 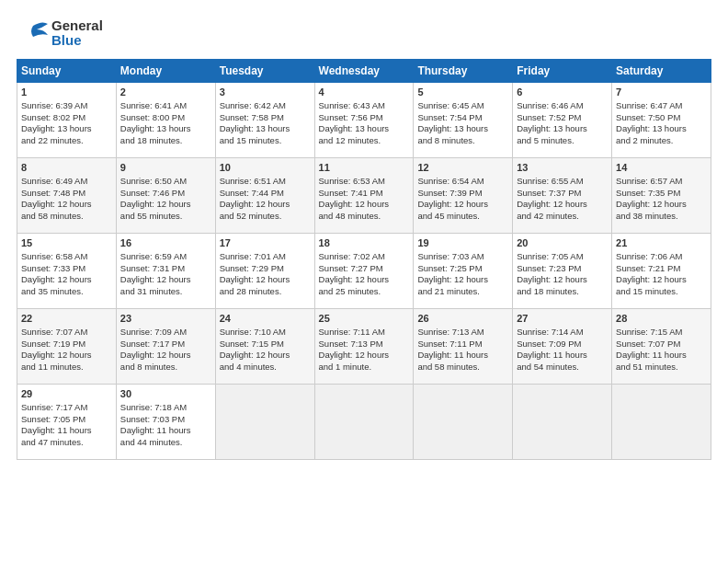 I want to click on sunrise-line: Sunrise: 6:54 AM, so click(x=450, y=180).